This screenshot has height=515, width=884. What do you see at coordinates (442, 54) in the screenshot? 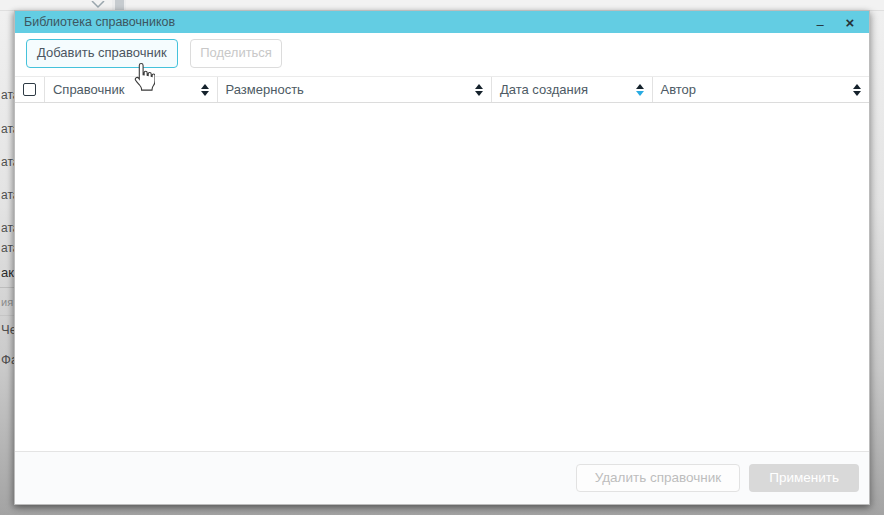
I see `toolbar: Добавить справочник Поделиться` at bounding box center [442, 54].